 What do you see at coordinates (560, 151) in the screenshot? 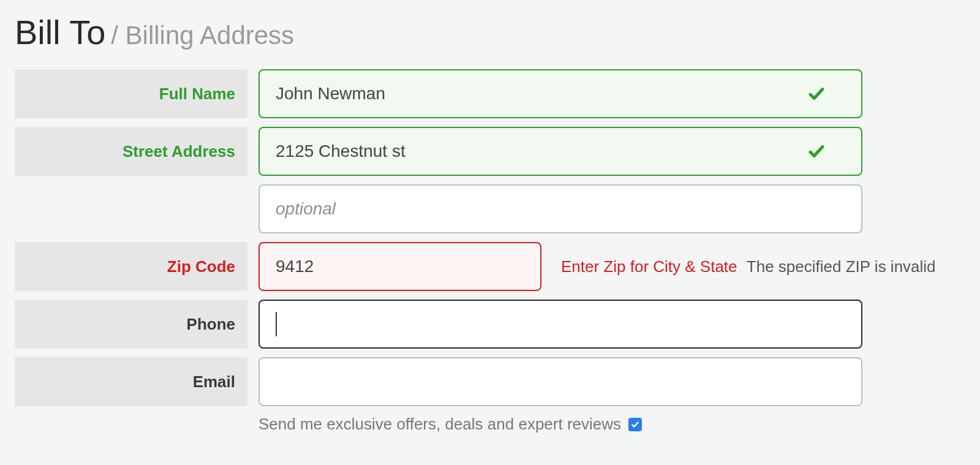
I see `street-address-input` at bounding box center [560, 151].